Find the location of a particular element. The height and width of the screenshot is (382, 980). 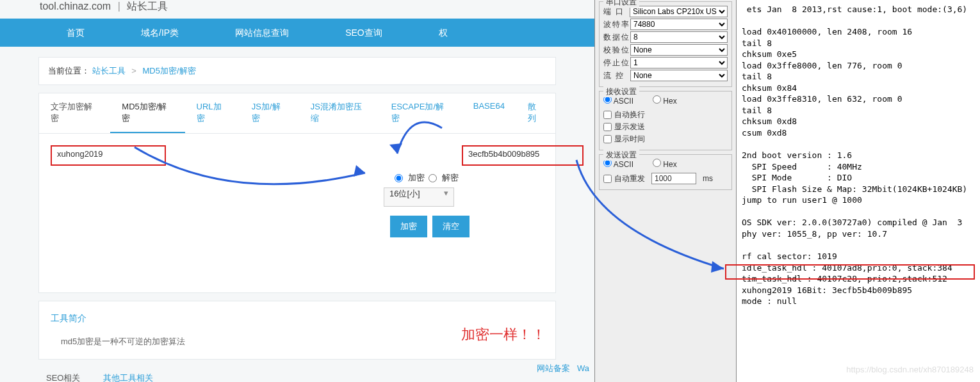

send-hex-label: Hex is located at coordinates (670, 164).